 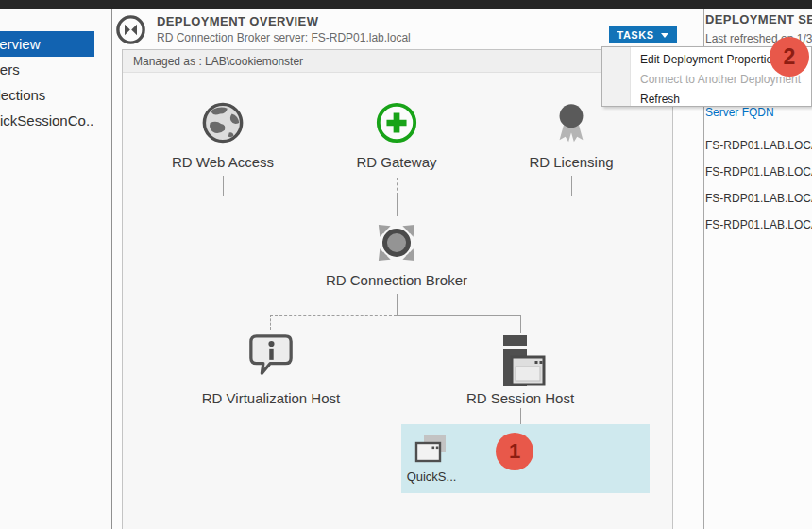 I want to click on sidebar-item-collections: Collections, so click(x=47, y=94).